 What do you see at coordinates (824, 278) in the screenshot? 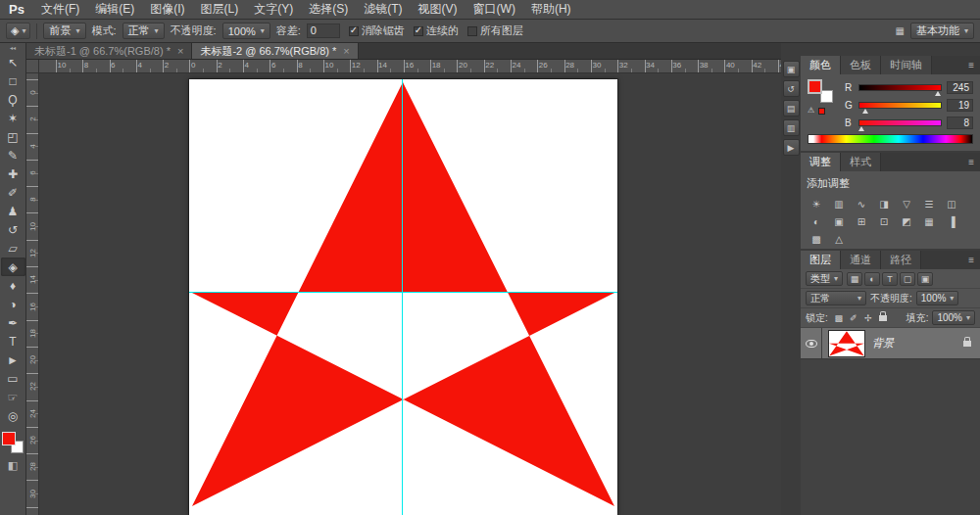
I see `layer-filter-select: 类型 ▾` at bounding box center [824, 278].